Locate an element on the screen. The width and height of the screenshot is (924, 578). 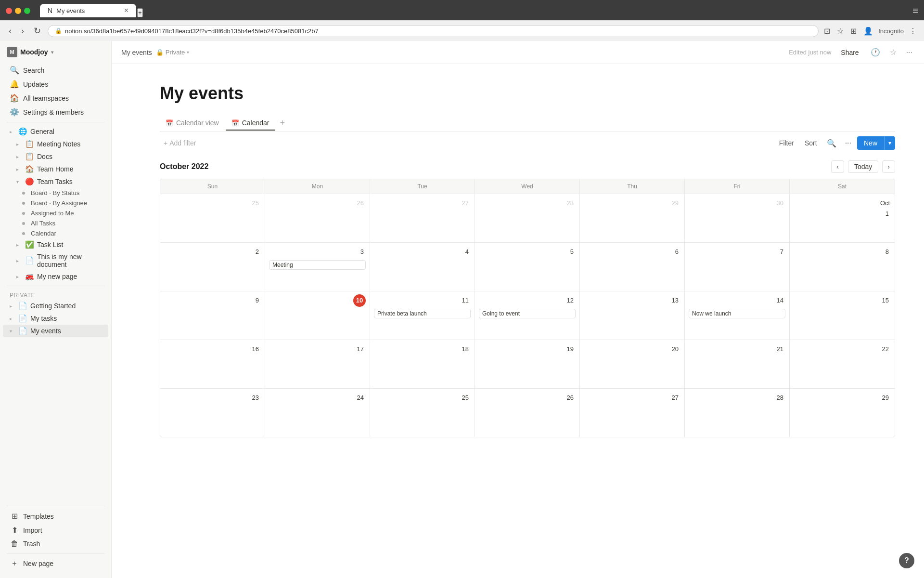
cal-cell-oct19: 19 is located at coordinates (527, 364).